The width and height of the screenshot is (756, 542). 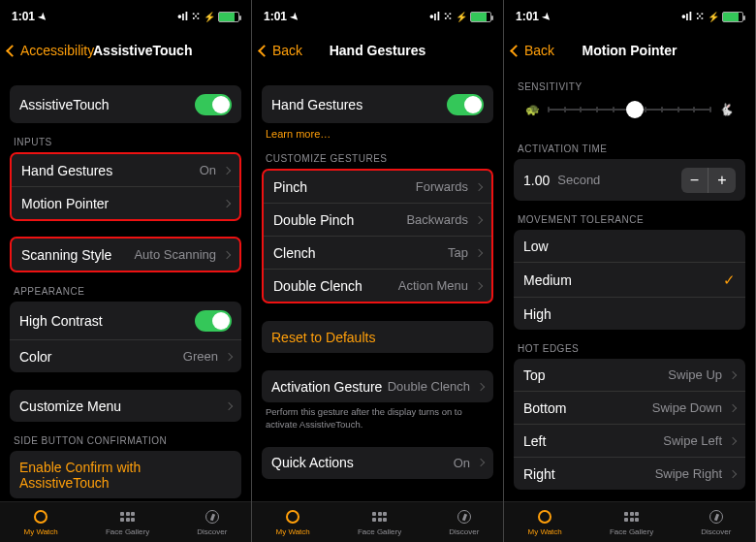 I want to click on label: Scanning Style, so click(x=78, y=255).